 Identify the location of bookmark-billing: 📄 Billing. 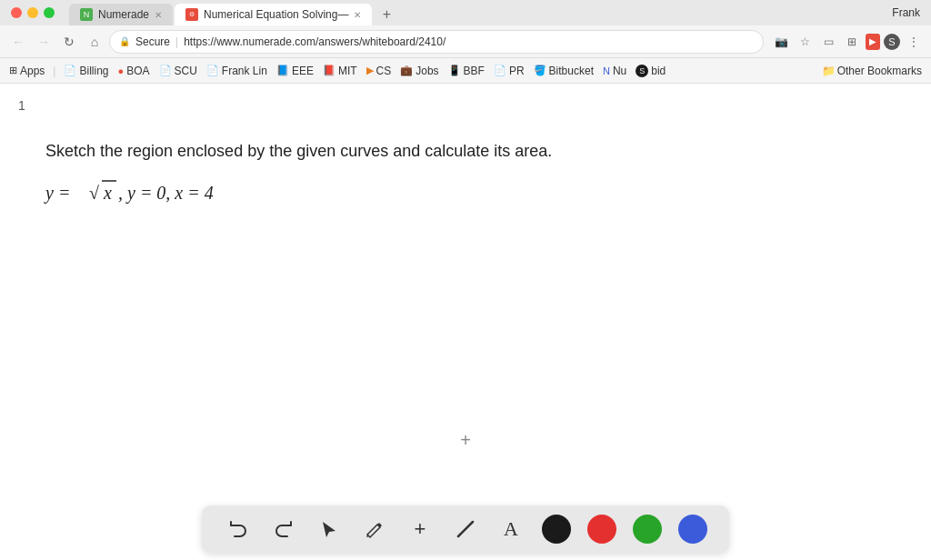
(85, 71).